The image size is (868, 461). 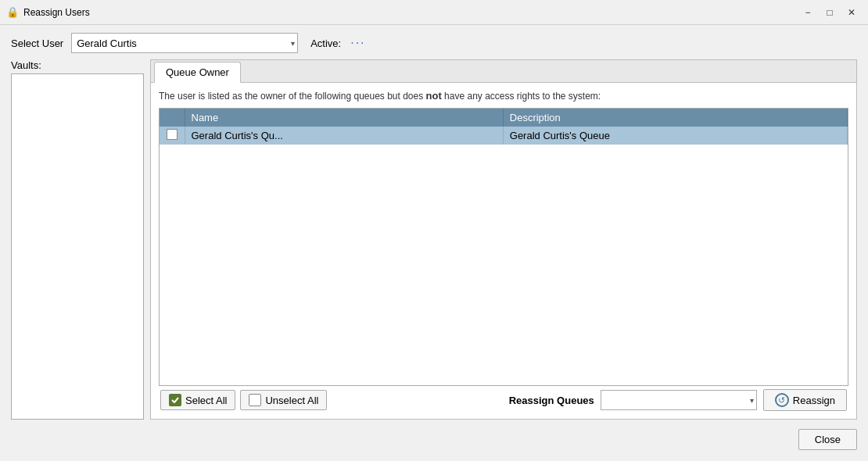 I want to click on reassign-circle-icon: ↺, so click(x=782, y=400).